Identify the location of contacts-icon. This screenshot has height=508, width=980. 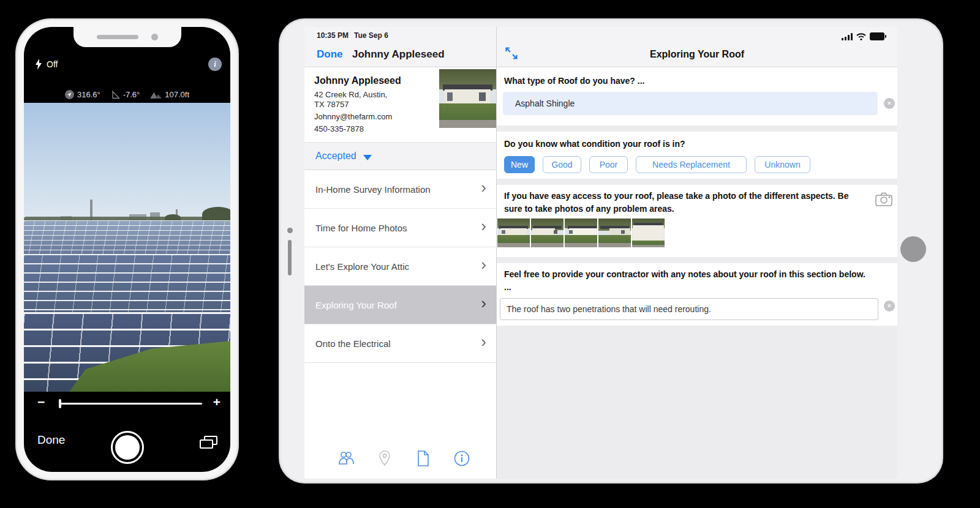
(347, 458).